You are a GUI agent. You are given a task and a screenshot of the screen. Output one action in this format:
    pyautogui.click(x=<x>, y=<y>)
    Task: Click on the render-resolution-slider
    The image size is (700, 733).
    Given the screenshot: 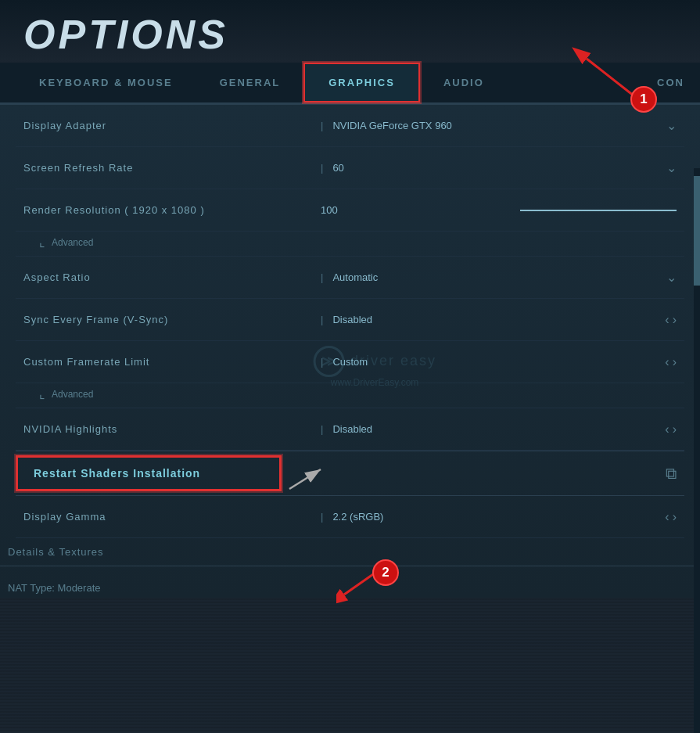 What is the action you would take?
    pyautogui.click(x=598, y=210)
    